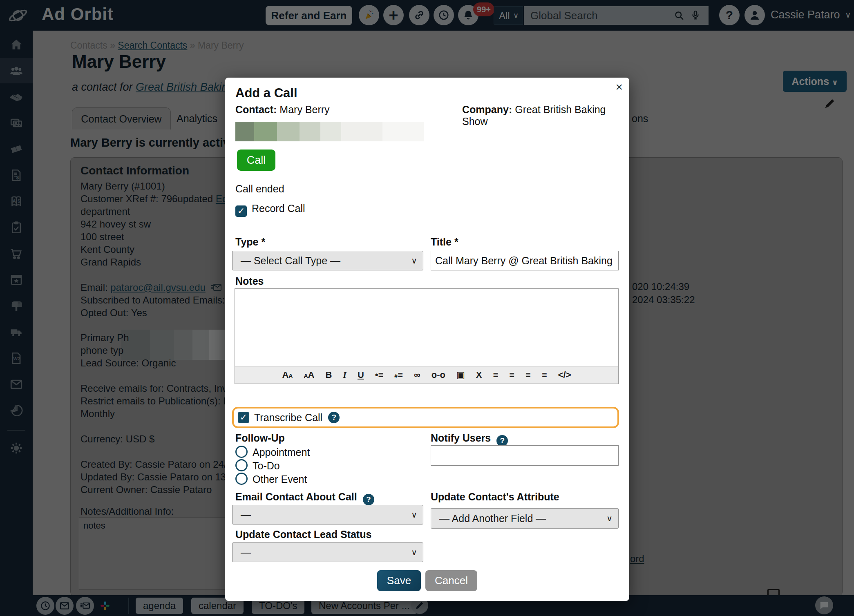 Image resolution: width=854 pixels, height=616 pixels. I want to click on insert-link-icon: ∞, so click(417, 375).